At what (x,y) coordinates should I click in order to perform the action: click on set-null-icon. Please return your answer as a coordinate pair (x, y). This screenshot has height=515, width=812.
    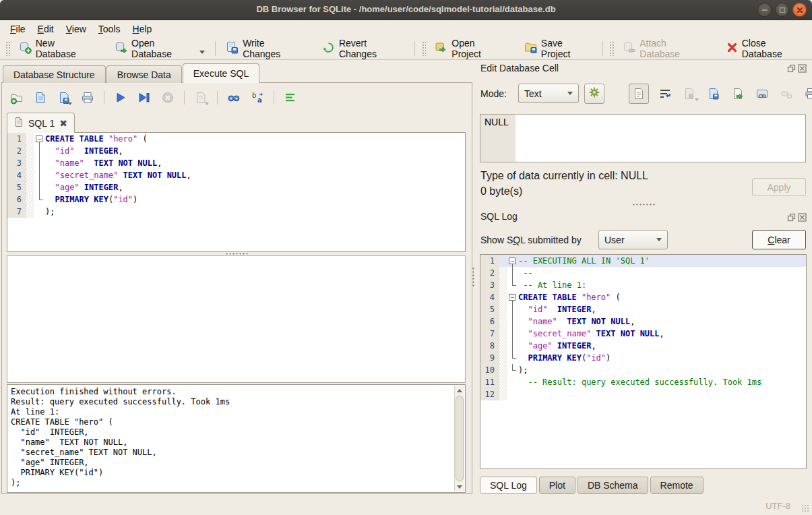
    Looking at the image, I should click on (786, 94).